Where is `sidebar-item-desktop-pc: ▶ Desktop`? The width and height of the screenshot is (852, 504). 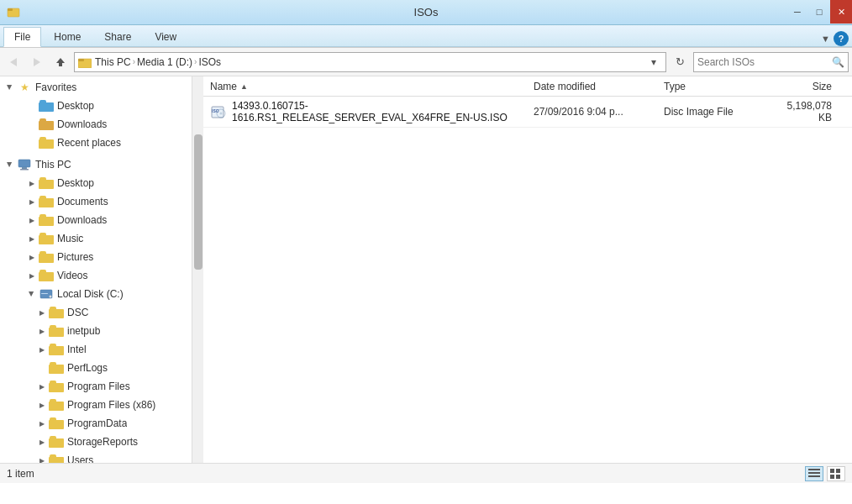 sidebar-item-desktop-pc: ▶ Desktop is located at coordinates (96, 183).